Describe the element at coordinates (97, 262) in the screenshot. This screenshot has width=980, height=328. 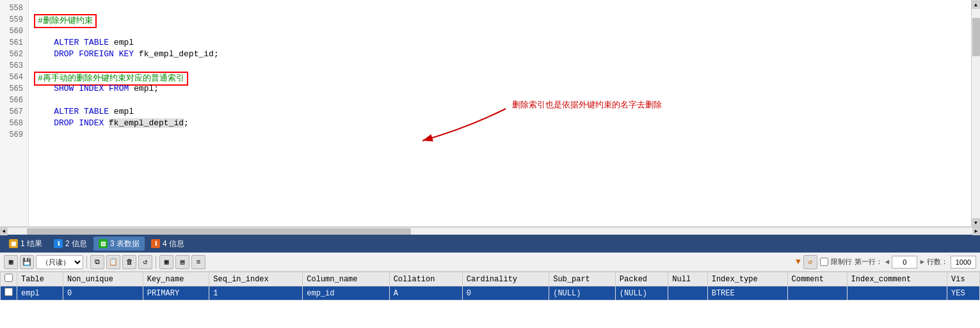
I see `toolbar-copy-btn: ⧉` at that location.